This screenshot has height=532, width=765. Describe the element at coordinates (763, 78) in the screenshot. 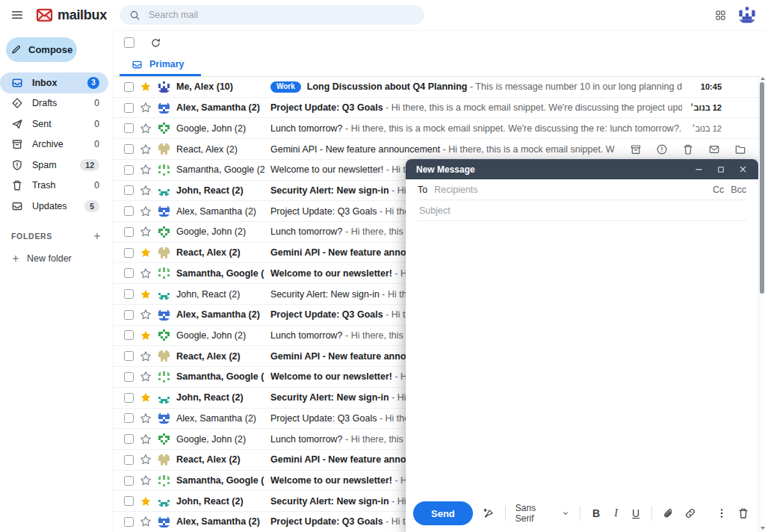

I see `scroll-up-arrow` at that location.